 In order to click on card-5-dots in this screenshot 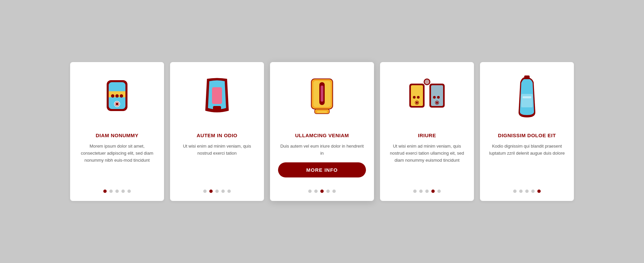, I will do `click(527, 191)`.